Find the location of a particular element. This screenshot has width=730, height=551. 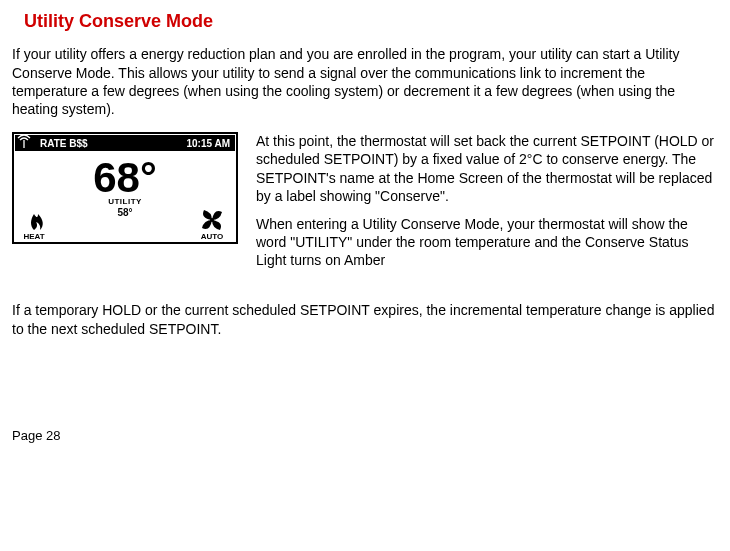

page-number: Page 28 is located at coordinates (365, 436).